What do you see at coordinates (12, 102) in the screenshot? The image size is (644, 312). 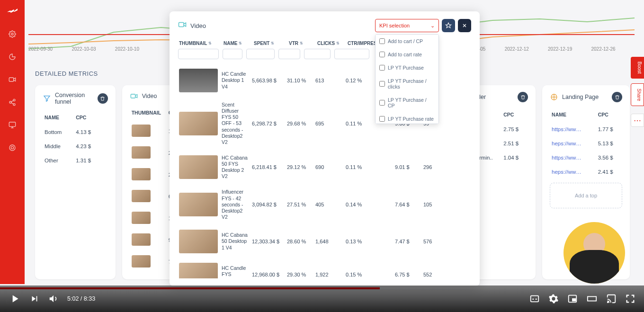 I see `share-icon` at bounding box center [12, 102].